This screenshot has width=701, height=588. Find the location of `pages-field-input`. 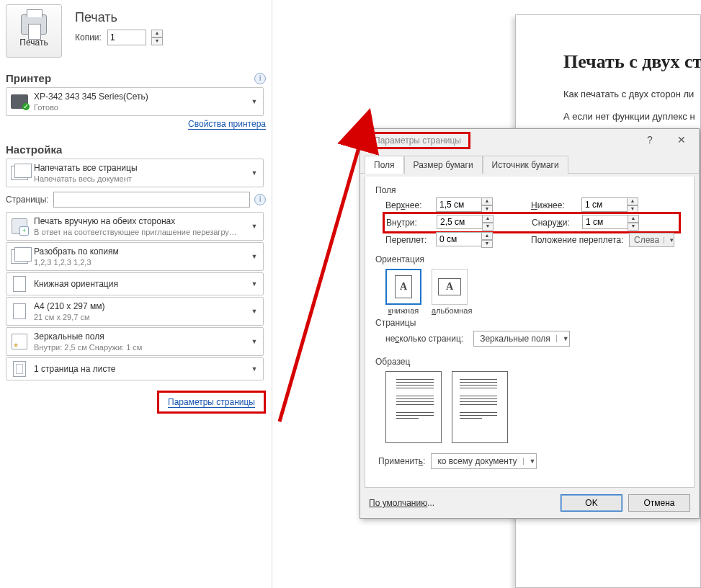

pages-field-input is located at coordinates (151, 200).